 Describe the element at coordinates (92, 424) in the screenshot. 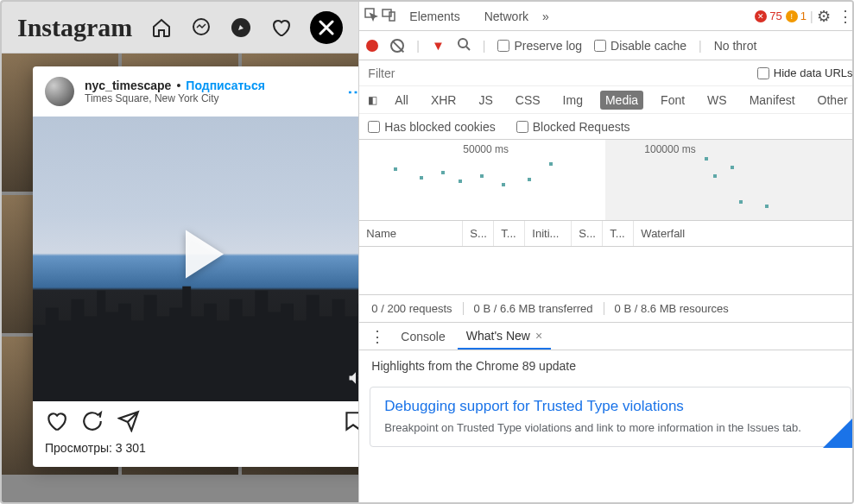

I see `comment-icon` at that location.